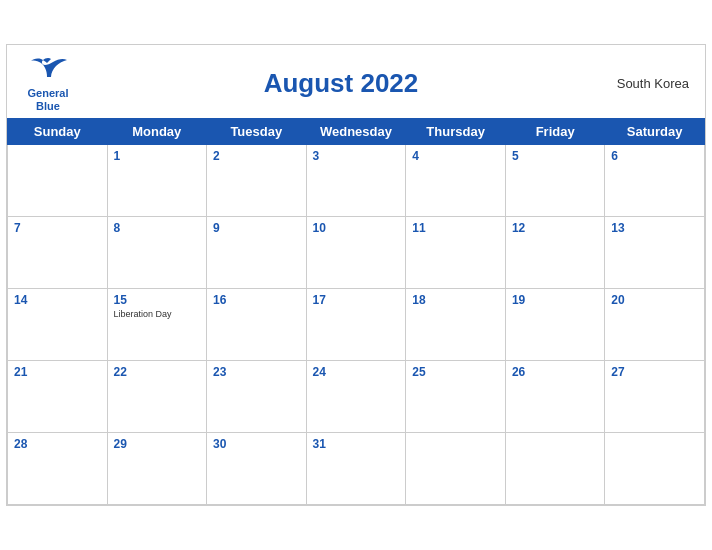 Image resolution: width=712 pixels, height=550 pixels. What do you see at coordinates (356, 468) in the screenshot?
I see `calendar-week-row: 28293031` at bounding box center [356, 468].